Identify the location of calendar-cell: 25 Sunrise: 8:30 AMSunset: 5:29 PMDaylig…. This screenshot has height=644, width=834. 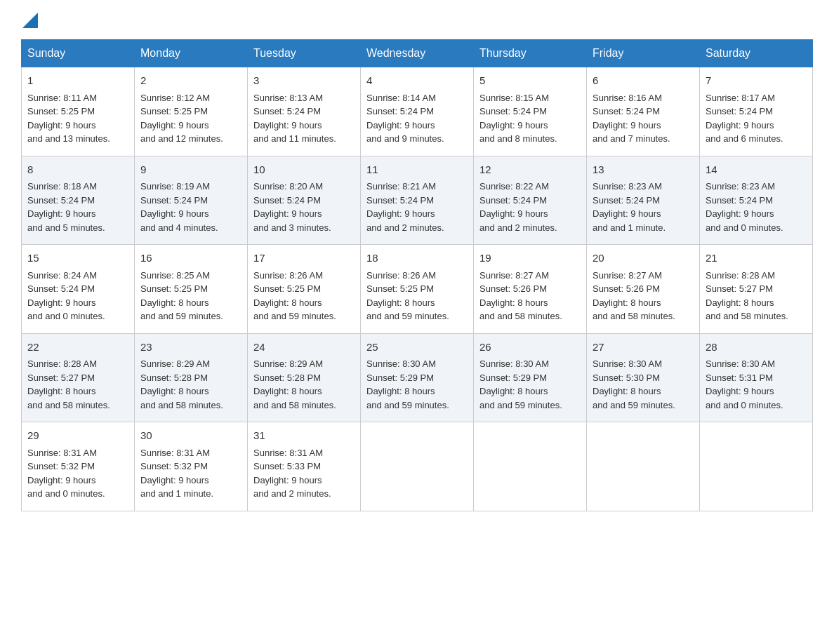
(417, 377).